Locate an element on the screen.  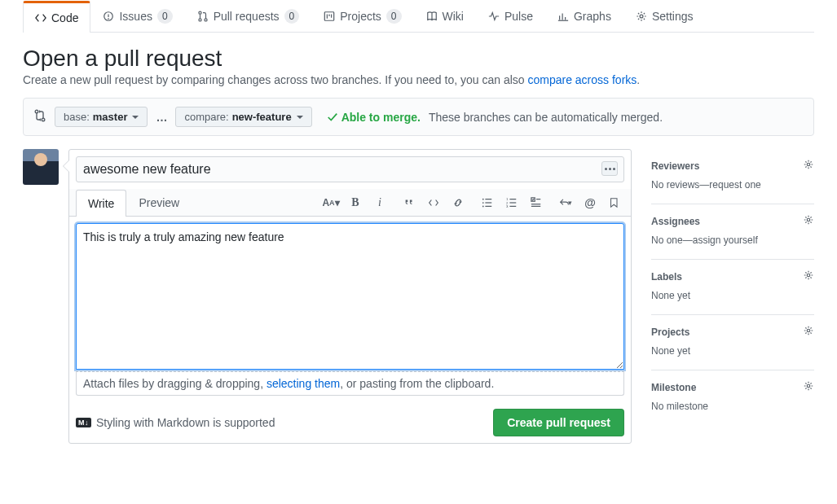
sidebar-projects: Projects None yet is located at coordinates (733, 343).